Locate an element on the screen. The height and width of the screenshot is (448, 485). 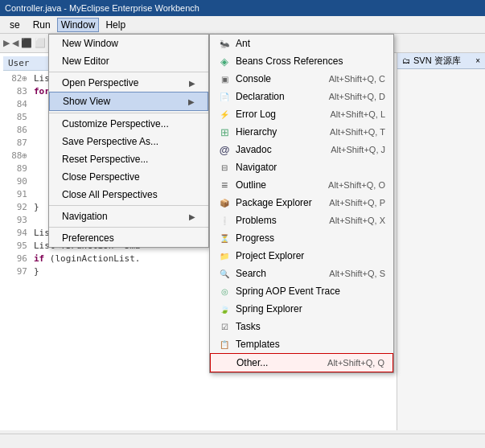
search-shortcut: Alt+Shift+Q, S is located at coordinates (357, 273).